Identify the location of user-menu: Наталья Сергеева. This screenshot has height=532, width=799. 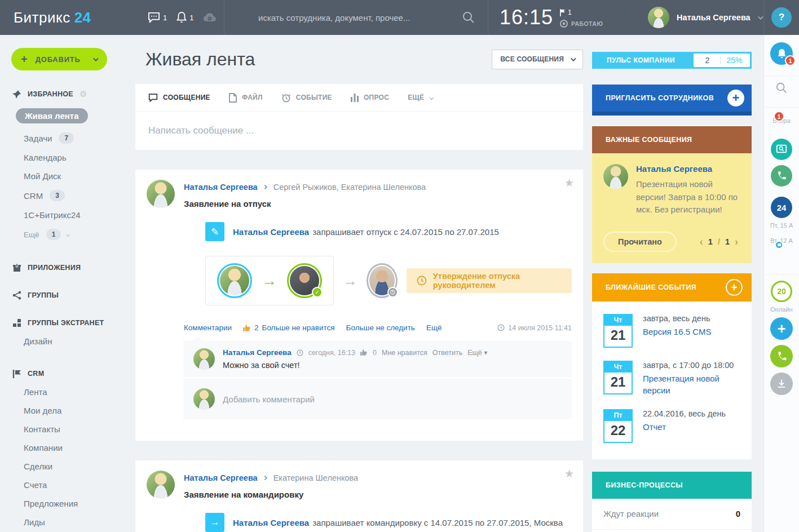
(699, 17).